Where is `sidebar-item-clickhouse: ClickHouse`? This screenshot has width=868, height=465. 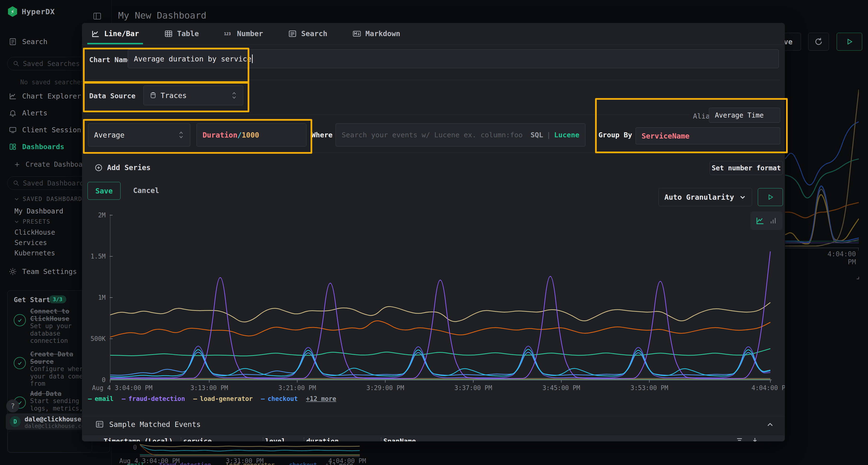
sidebar-item-clickhouse: ClickHouse is located at coordinates (35, 232).